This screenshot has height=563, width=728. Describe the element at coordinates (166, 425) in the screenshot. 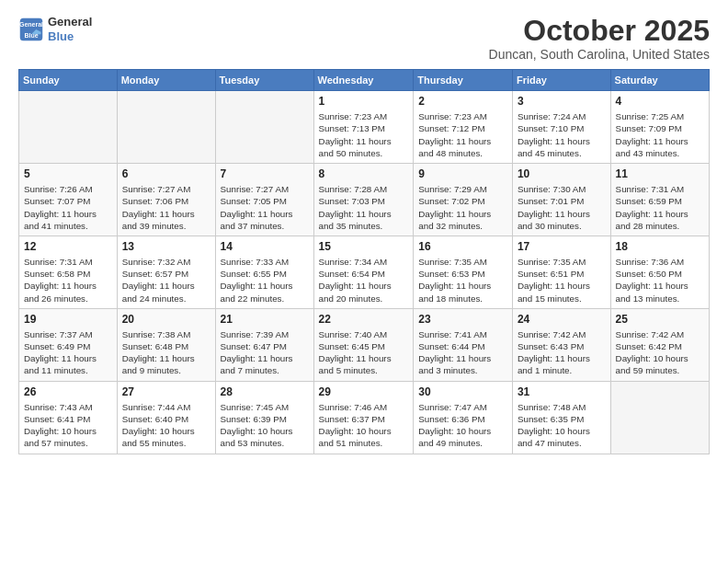

I see `cell-info: Sunrise: 7:44 AM Sunset: 6:40 PM Dayligh…` at that location.